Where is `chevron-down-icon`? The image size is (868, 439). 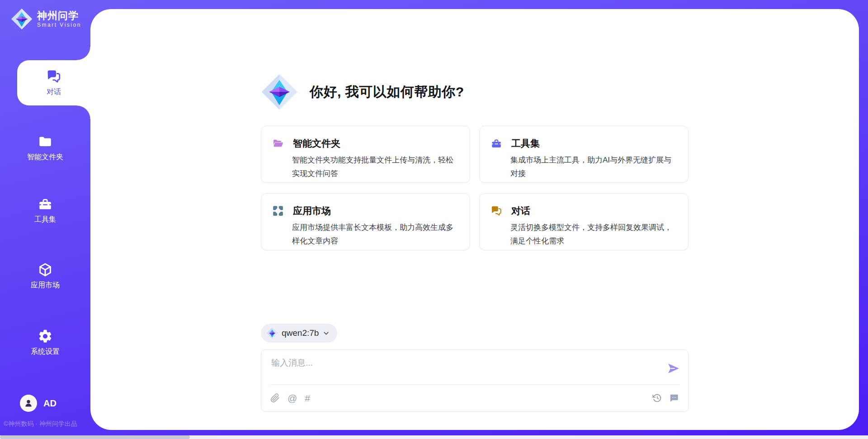 chevron-down-icon is located at coordinates (326, 333).